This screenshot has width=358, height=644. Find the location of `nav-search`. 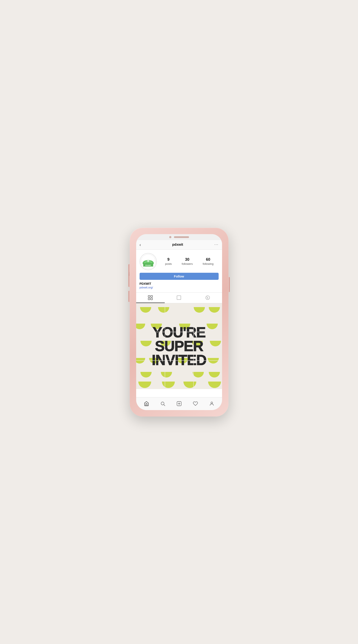

nav-search is located at coordinates (163, 404).